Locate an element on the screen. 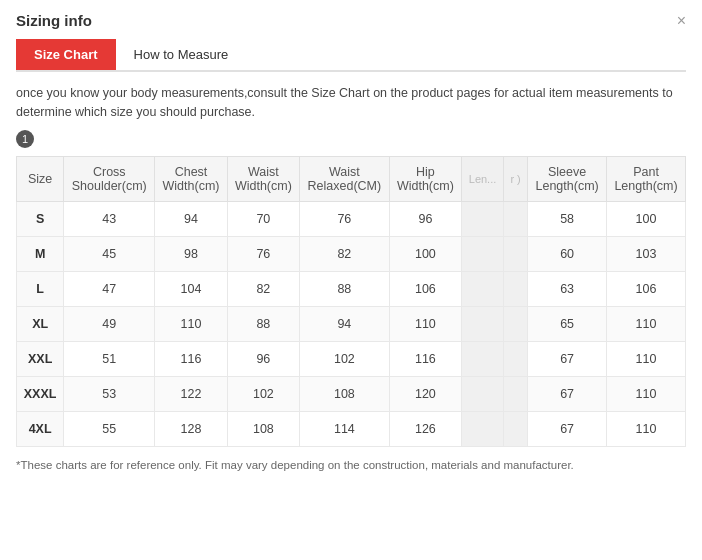 This screenshot has height=560, width=702. close-button: × is located at coordinates (682, 21).